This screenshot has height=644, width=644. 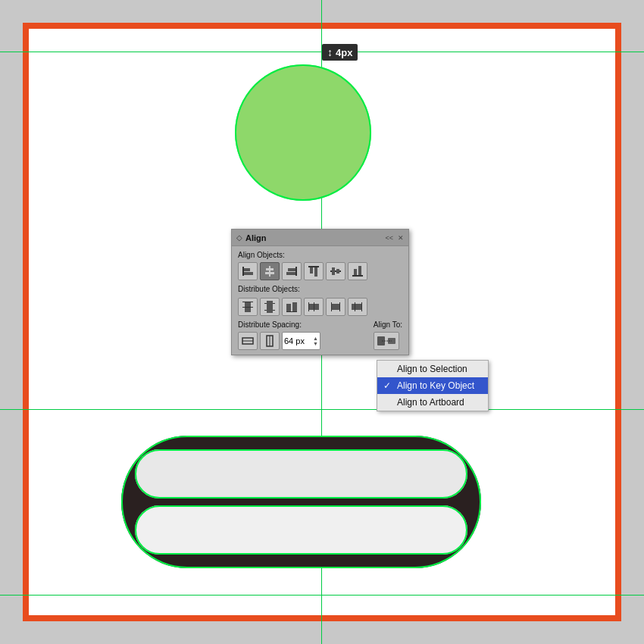 I want to click on guide-horizontal-bottom, so click(x=322, y=596).